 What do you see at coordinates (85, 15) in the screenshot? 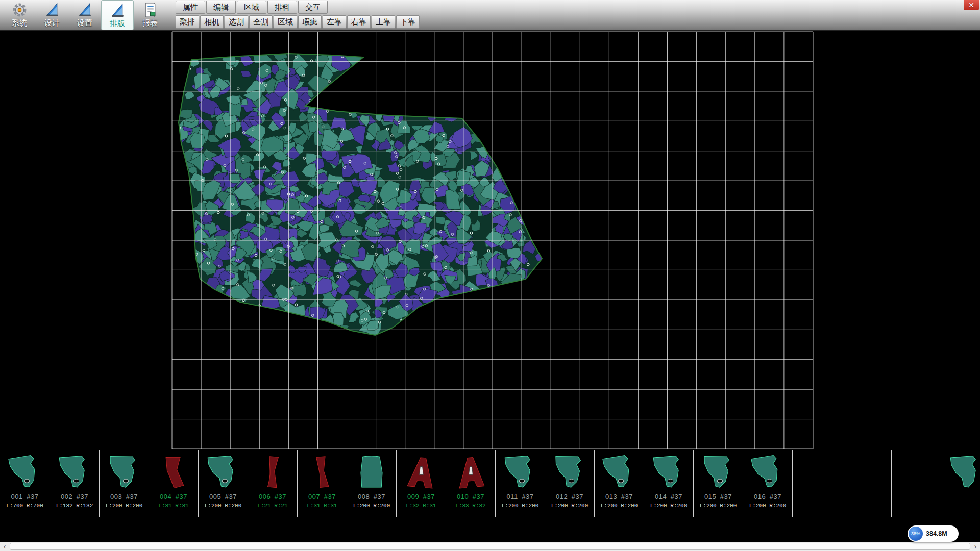
I see `app-mode-toolbar: 系统设计设置排版报表` at bounding box center [85, 15].